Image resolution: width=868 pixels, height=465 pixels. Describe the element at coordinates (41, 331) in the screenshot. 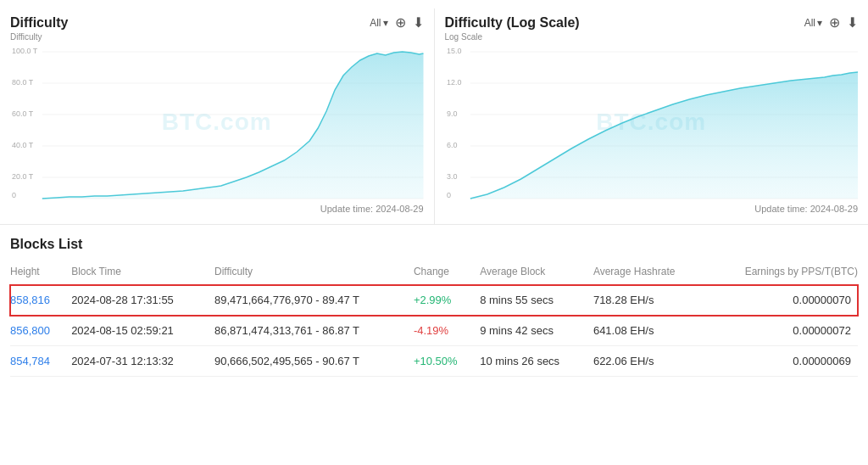

I see `cell-height: 856,800` at that location.